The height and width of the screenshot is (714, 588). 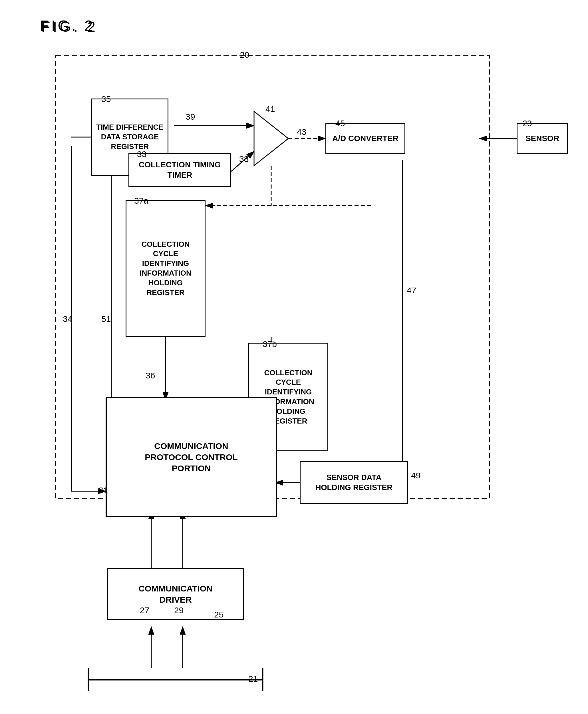 I want to click on sensor-label: SENSOR, so click(x=542, y=139).